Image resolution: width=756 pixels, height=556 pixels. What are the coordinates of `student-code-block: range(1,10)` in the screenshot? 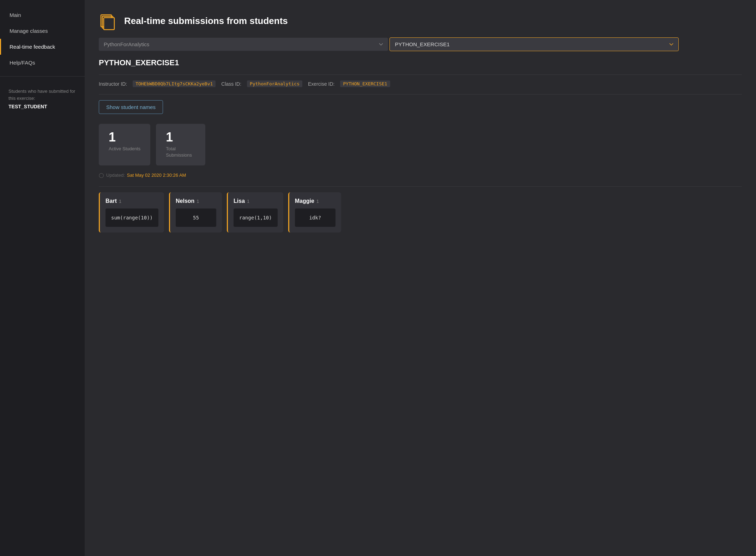 It's located at (255, 218).